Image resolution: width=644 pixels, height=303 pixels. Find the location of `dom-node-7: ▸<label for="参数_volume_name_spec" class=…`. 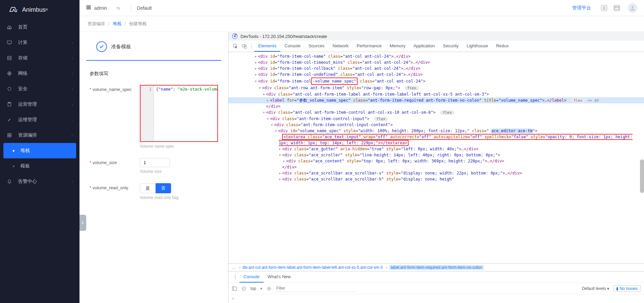

dom-node-7: ▸<label for="参数_volume_name_spec" class=… is located at coordinates (436, 101).